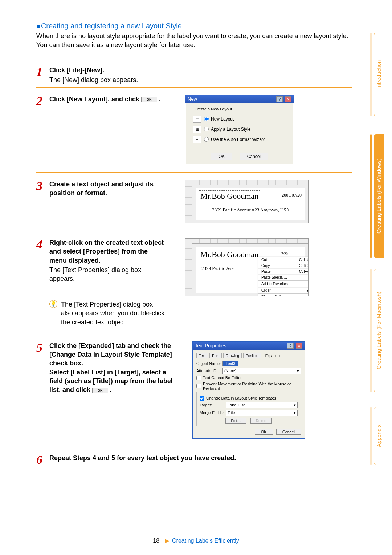  Describe the element at coordinates (379, 74) in the screenshot. I see `sidetab-introduction: Introduction` at that location.